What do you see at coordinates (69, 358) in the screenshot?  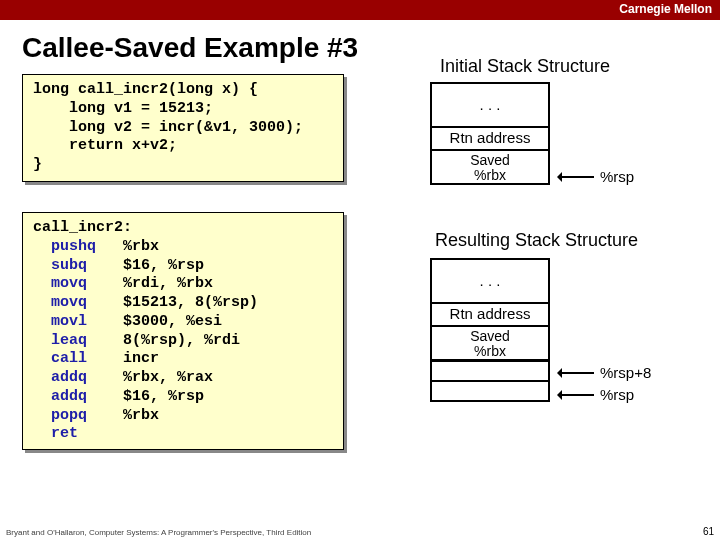 I see `asm-op-6: call` at bounding box center [69, 358].